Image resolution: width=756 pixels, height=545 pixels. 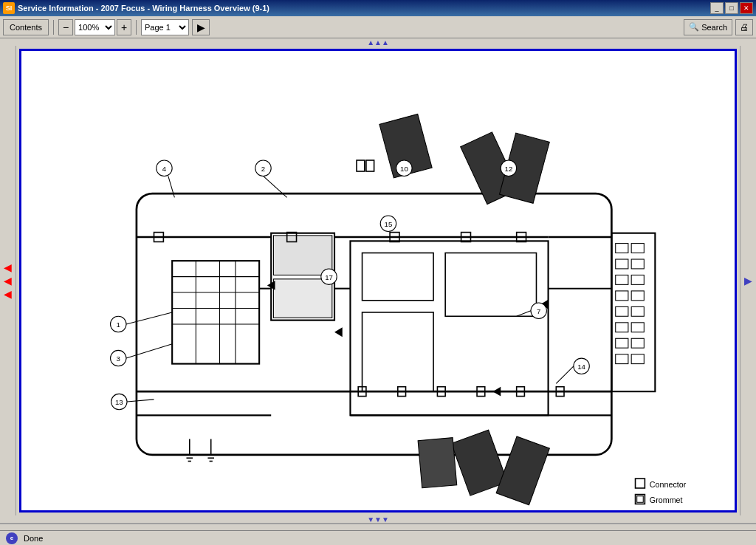 What do you see at coordinates (668, 484) in the screenshot?
I see `svg-text: Connector` at bounding box center [668, 484].